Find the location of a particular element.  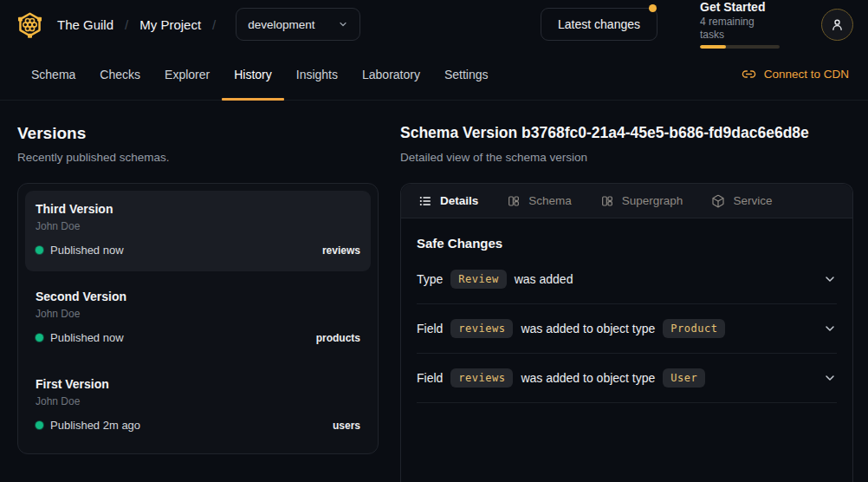

versions-subtitle: Recently published schemas. is located at coordinates (198, 158).